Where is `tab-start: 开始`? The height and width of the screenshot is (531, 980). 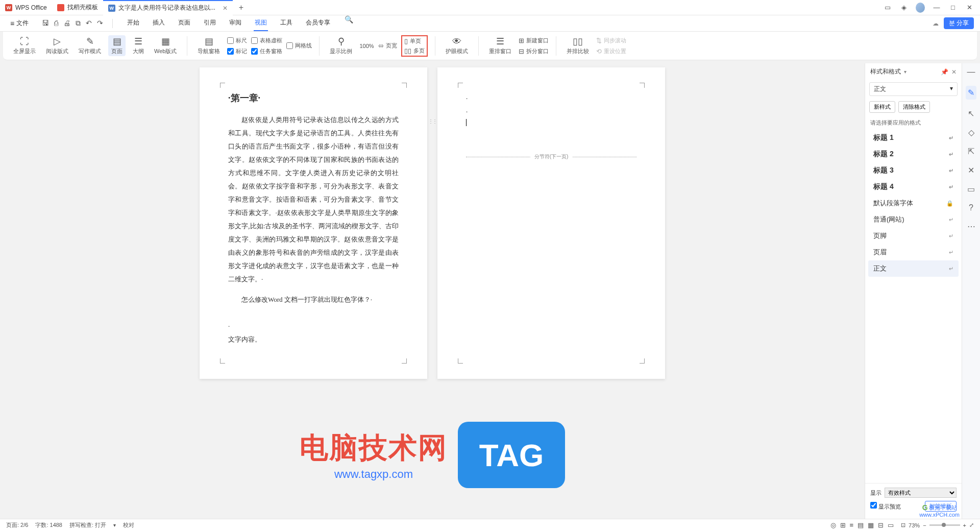
tab-start: 开始 is located at coordinates (133, 23).